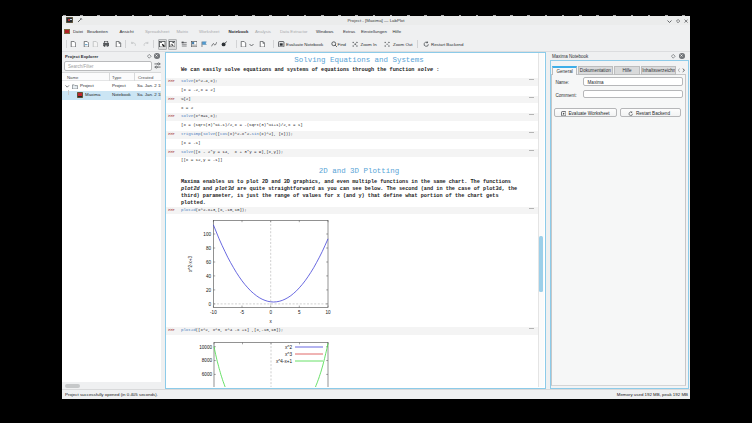 This screenshot has height=423, width=752. Describe the element at coordinates (206, 346) in the screenshot. I see `svg-text: 10000` at that location.